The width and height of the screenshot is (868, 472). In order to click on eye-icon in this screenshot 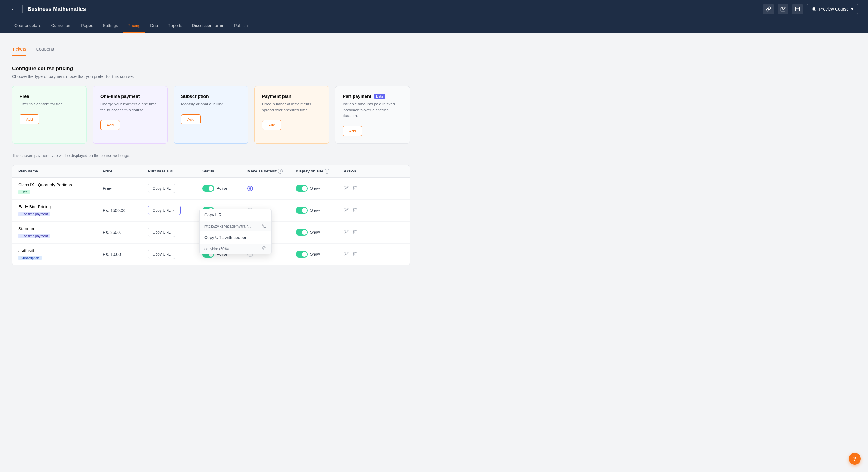, I will do `click(814, 9)`.